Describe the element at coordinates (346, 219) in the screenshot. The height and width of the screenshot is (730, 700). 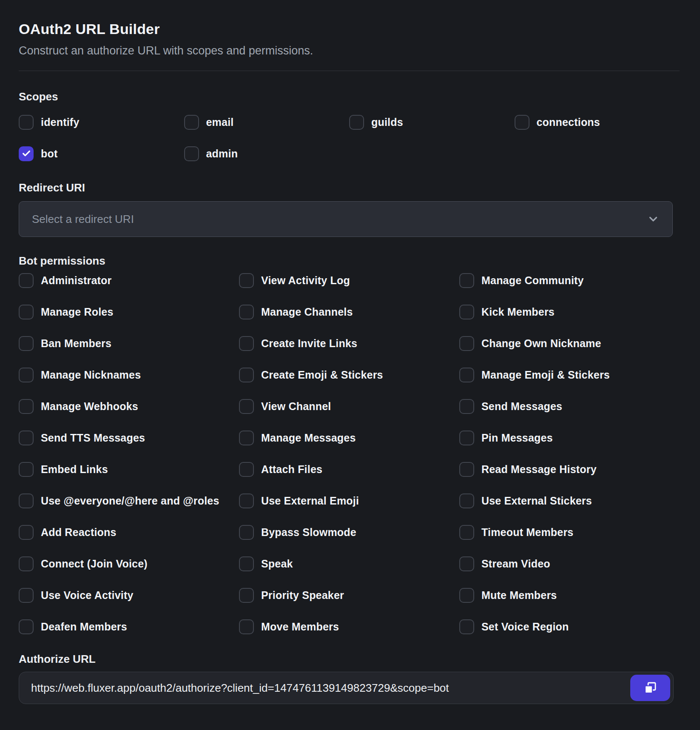
I see `redirect-uri-select: Select a redirect URI` at that location.